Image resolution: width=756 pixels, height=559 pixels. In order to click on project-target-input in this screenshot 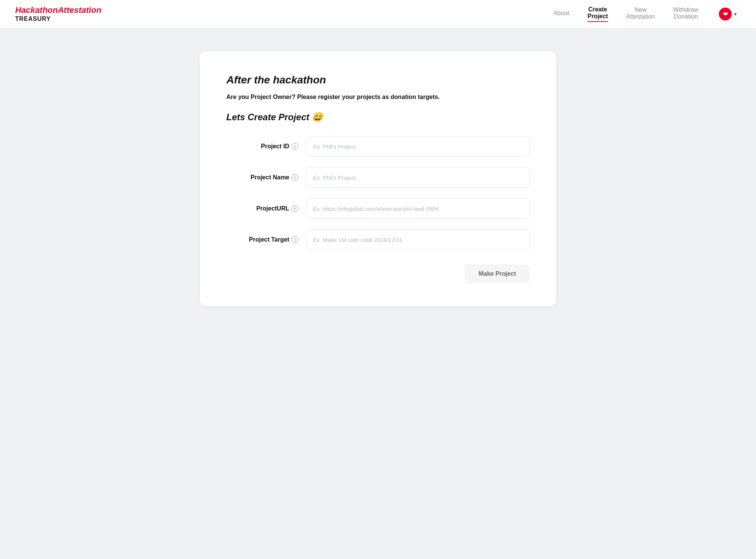, I will do `click(418, 240)`.